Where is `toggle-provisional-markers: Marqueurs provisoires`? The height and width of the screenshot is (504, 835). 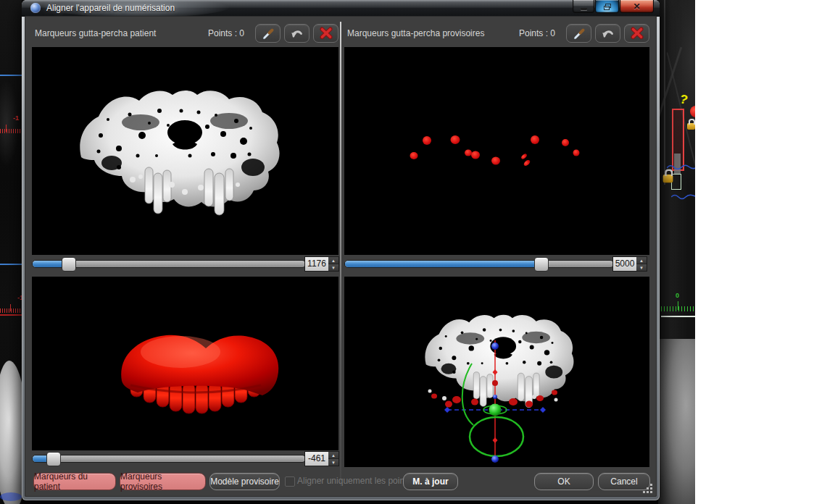
toggle-provisional-markers: Marqueurs provisoires is located at coordinates (162, 482).